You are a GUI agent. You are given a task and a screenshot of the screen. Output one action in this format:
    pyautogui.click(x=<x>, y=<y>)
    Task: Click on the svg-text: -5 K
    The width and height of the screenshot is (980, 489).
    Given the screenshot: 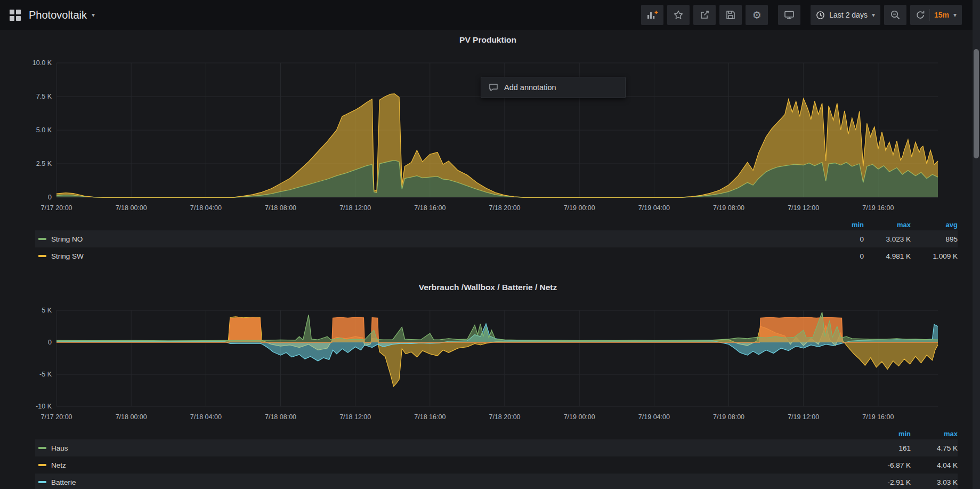 What is the action you would take?
    pyautogui.click(x=46, y=374)
    